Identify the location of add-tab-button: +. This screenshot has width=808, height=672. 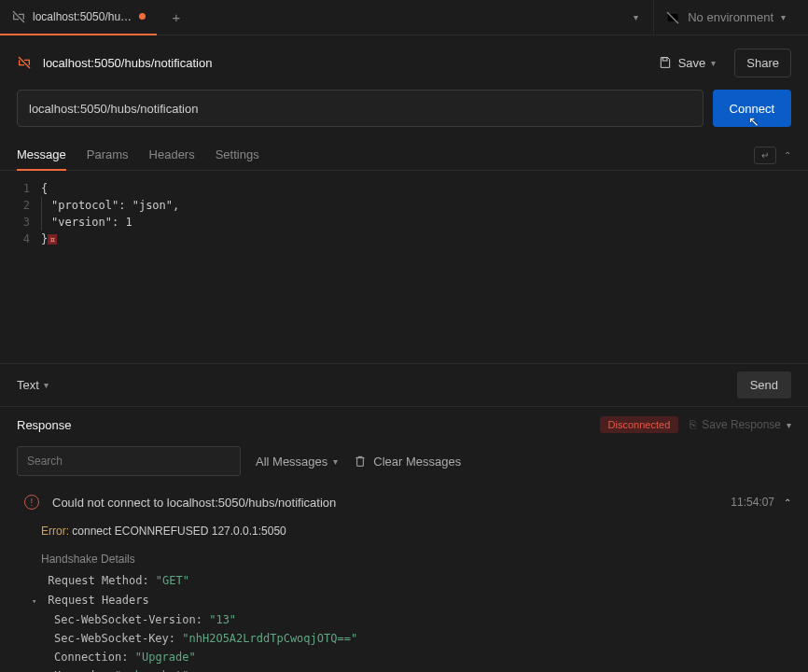
(176, 18).